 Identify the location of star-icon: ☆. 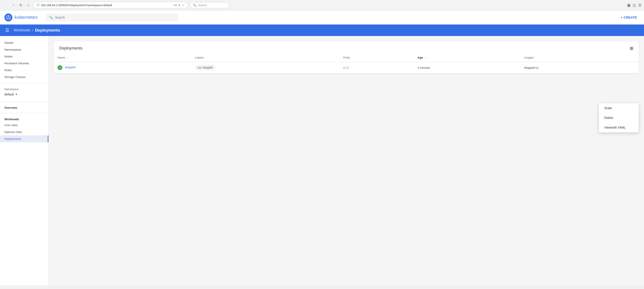
(183, 5).